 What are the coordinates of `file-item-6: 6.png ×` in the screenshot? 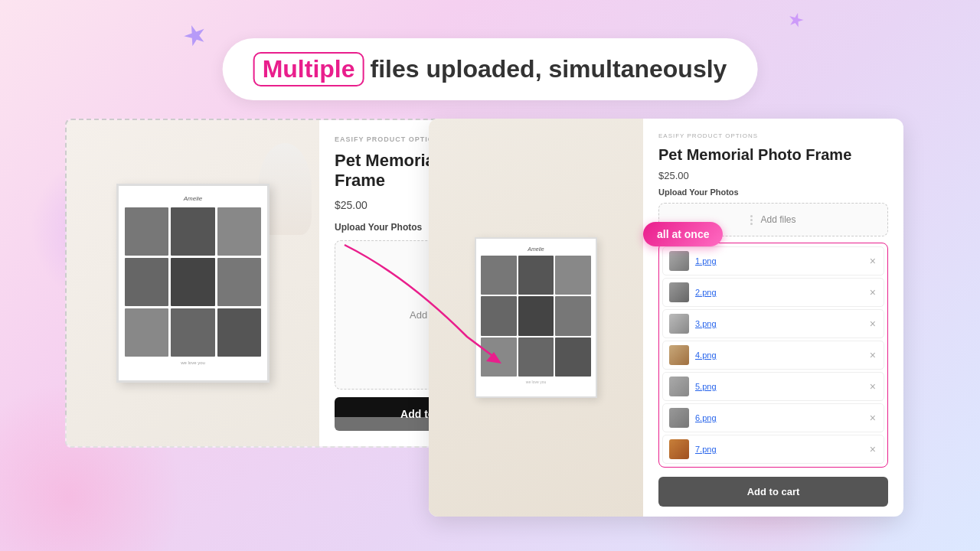 It's located at (773, 418).